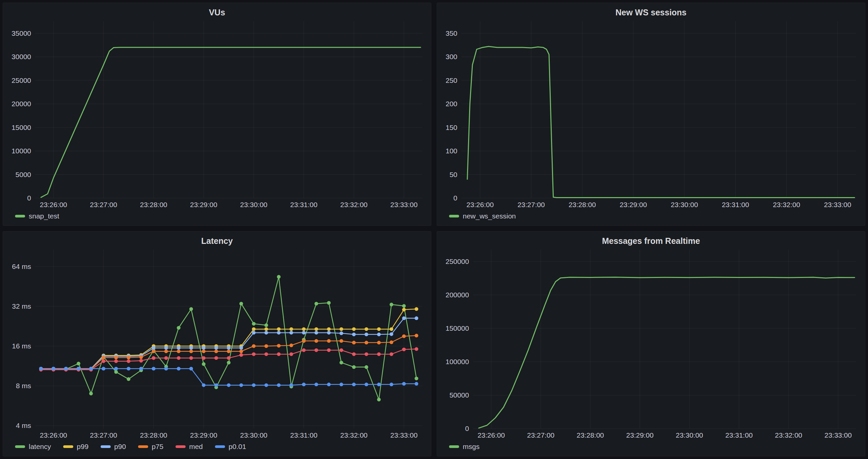 This screenshot has width=868, height=459. What do you see at coordinates (24, 426) in the screenshot?
I see `svg-text: 4 ms` at bounding box center [24, 426].